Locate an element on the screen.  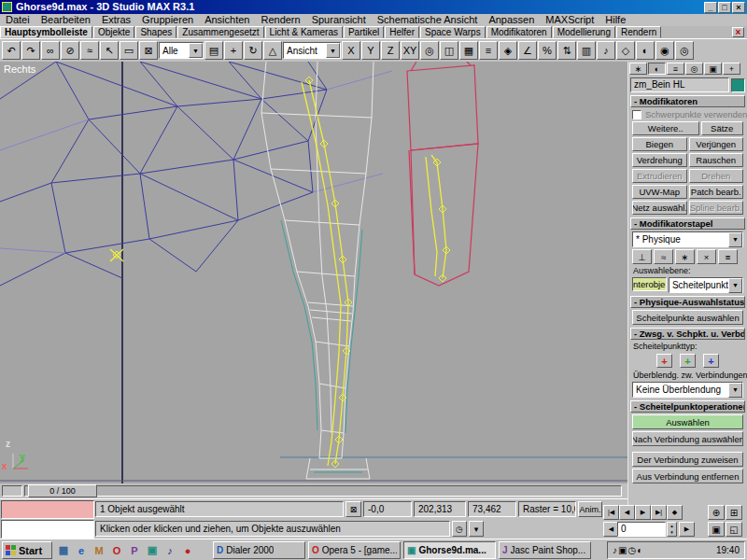
pan-icon: ▣ is located at coordinates (716, 529).